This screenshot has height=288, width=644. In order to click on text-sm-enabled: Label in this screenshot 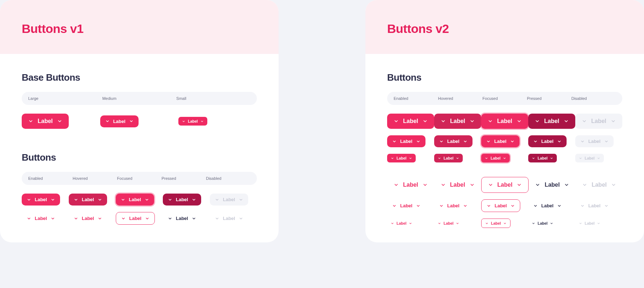, I will do `click(402, 223)`.